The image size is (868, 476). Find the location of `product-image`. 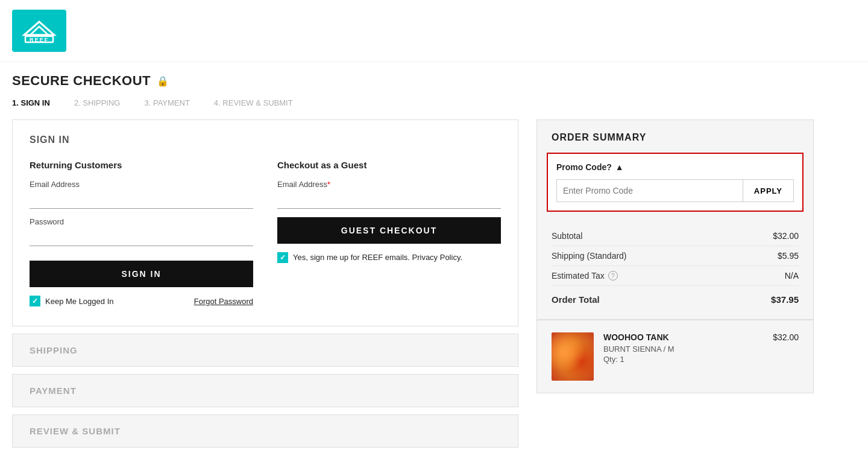

product-image is located at coordinates (573, 357).